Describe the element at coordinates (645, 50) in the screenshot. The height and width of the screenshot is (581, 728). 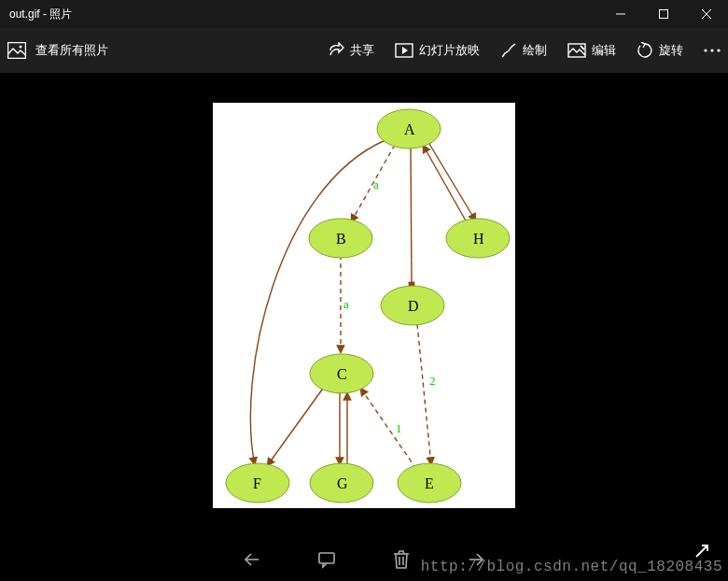
I see `rotate-icon` at that location.